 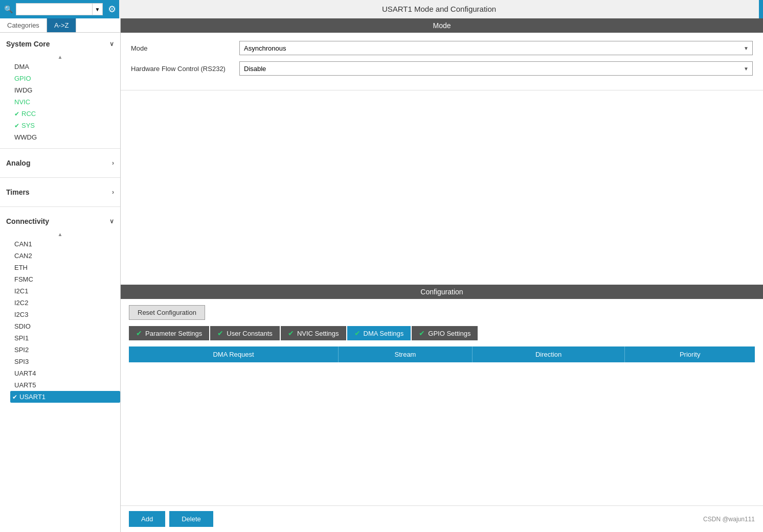 What do you see at coordinates (8, 9) in the screenshot?
I see `search-icon: 🔍` at bounding box center [8, 9].